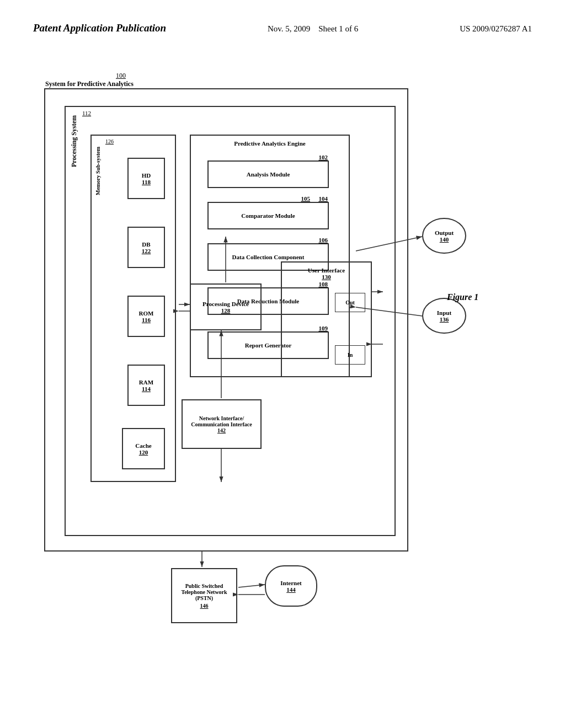 This screenshot has height=728, width=565. What do you see at coordinates (134, 308) in the screenshot?
I see `memory-subsystem-box: Memory Sub-system 126 HD 118 DB 122 ROM` at bounding box center [134, 308].